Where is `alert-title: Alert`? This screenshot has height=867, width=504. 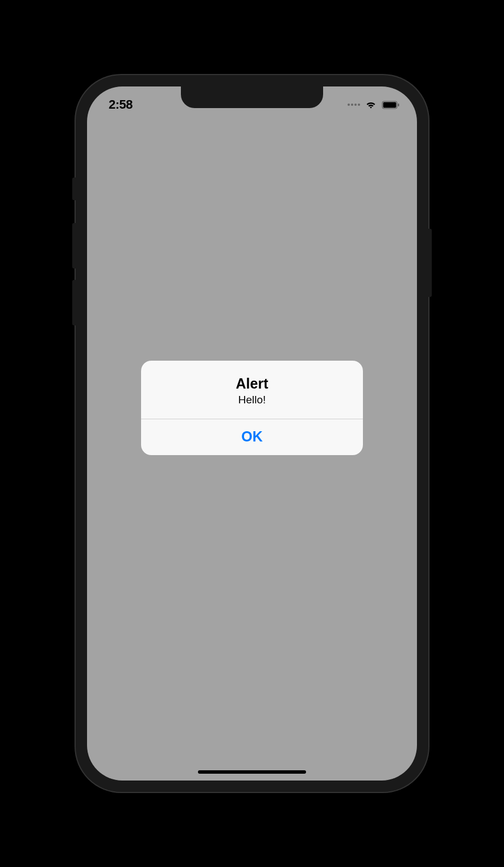 alert-title: Alert is located at coordinates (252, 383).